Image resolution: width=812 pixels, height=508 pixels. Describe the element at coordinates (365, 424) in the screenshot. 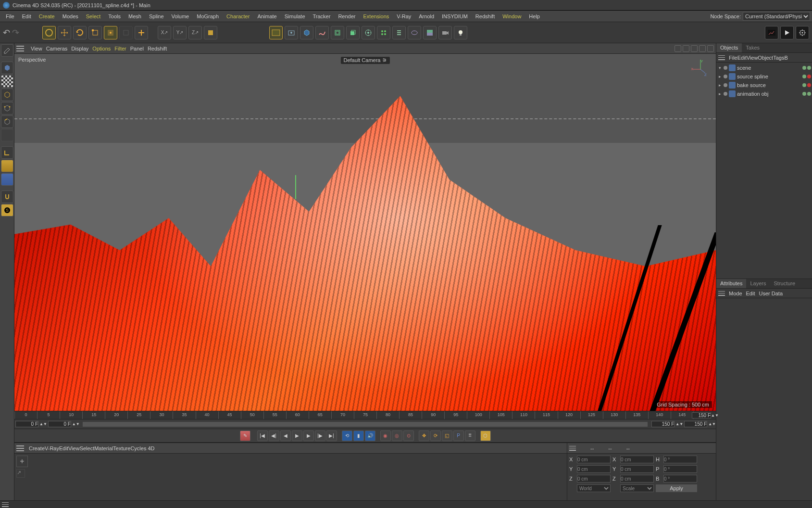

I see `timeline-range-slider` at that location.